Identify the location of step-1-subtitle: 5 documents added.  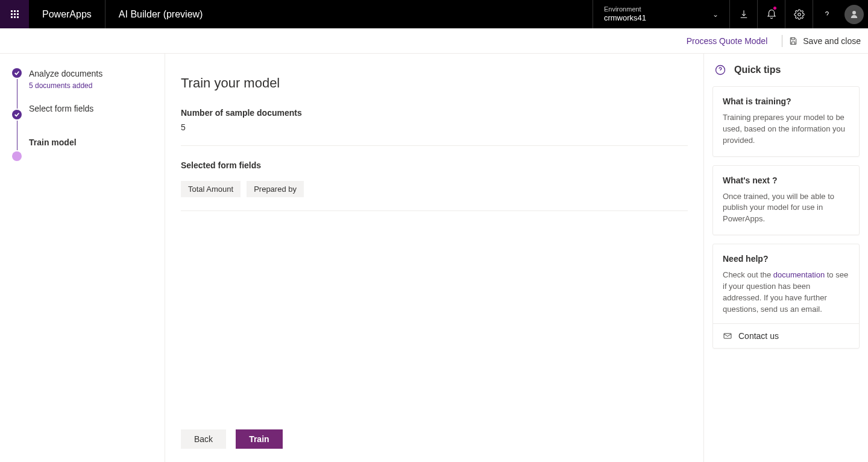
(66, 86).